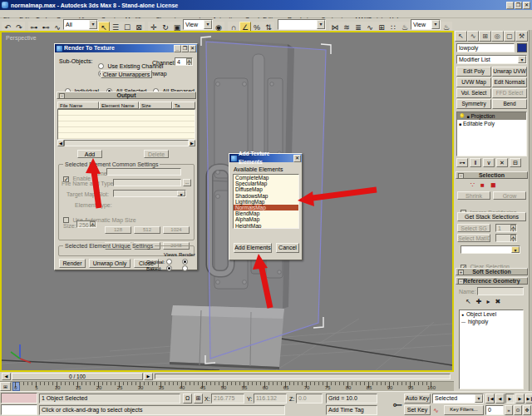  I want to click on select-matid-button: Select MatID, so click(474, 238).